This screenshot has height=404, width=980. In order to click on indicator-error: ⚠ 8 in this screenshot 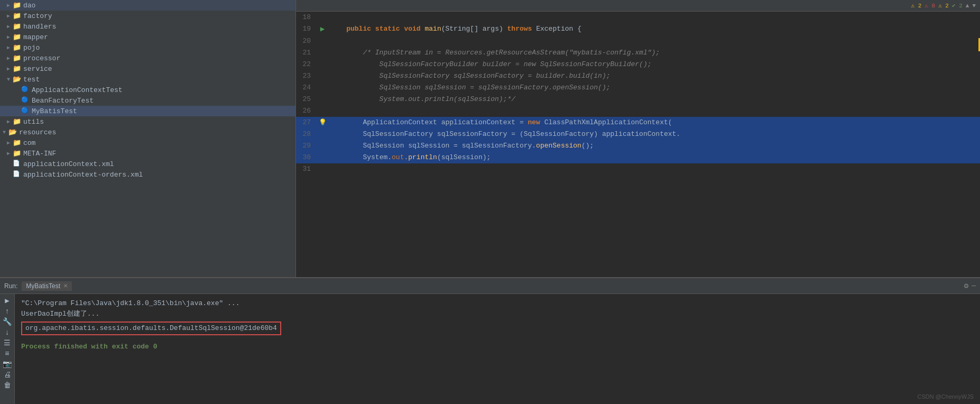, I will do `click(930, 5)`.